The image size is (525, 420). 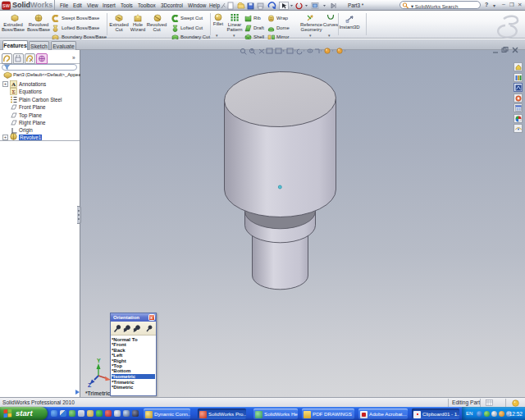 I want to click on svg-text: Σ, so click(x=13, y=92).